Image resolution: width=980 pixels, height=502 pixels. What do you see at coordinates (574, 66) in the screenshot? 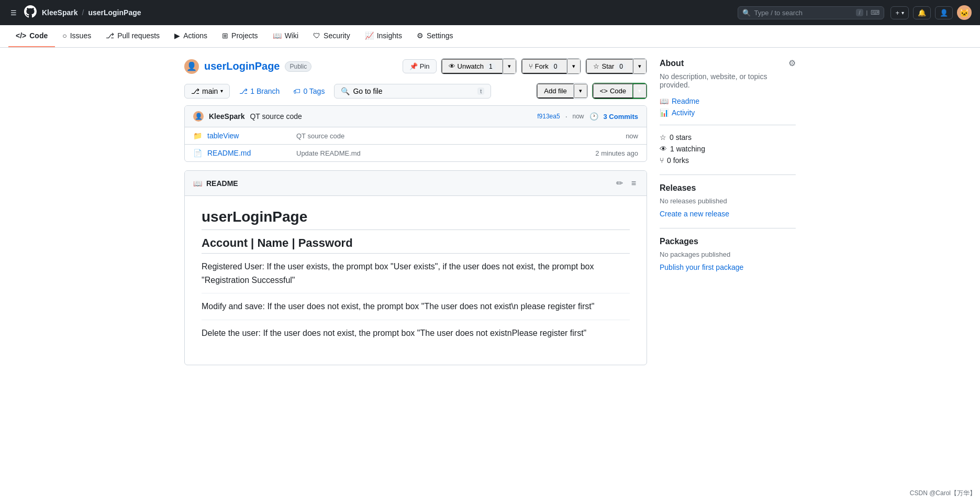
I see `fork-dropdown: ▾` at bounding box center [574, 66].